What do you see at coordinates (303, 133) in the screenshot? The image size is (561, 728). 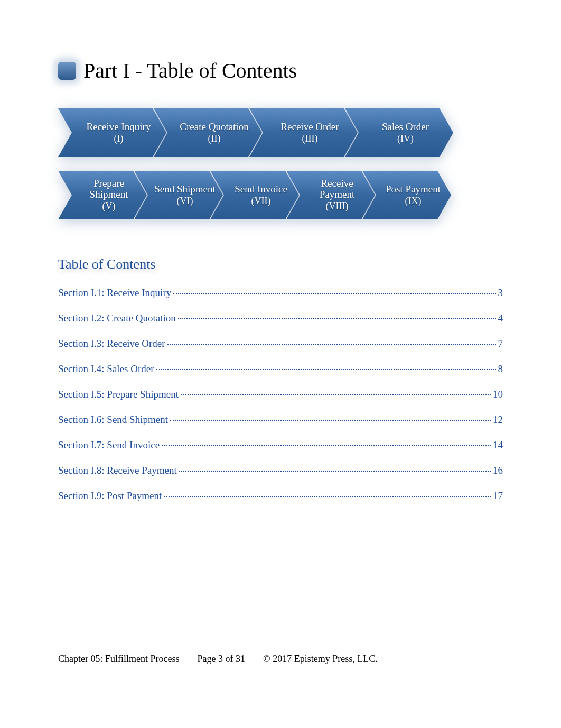 I see `flow-step-receive-order: Receive Order (III)` at bounding box center [303, 133].